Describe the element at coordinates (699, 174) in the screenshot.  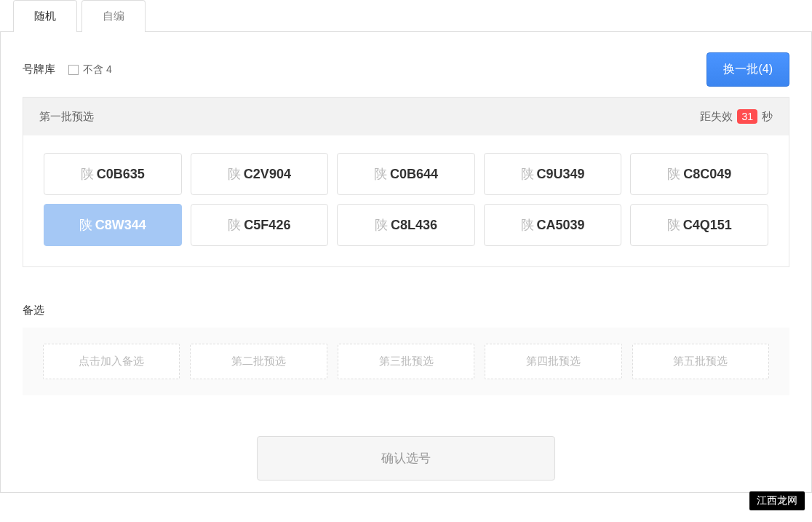
I see `plate-option: 陕C8C049` at that location.